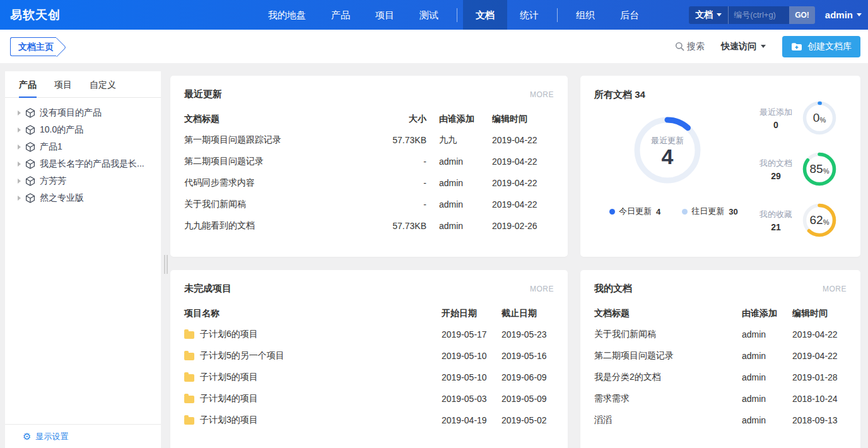 This screenshot has height=448, width=868. Describe the element at coordinates (229, 377) in the screenshot. I see `project-name-link: 子计划5的项目` at that location.